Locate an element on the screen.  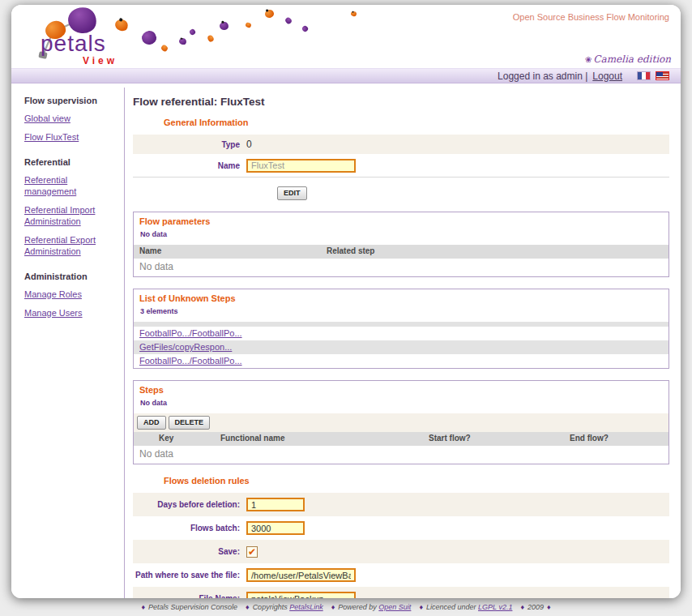
unknown-step-link: GetFiles/copyRespon... is located at coordinates (186, 347).